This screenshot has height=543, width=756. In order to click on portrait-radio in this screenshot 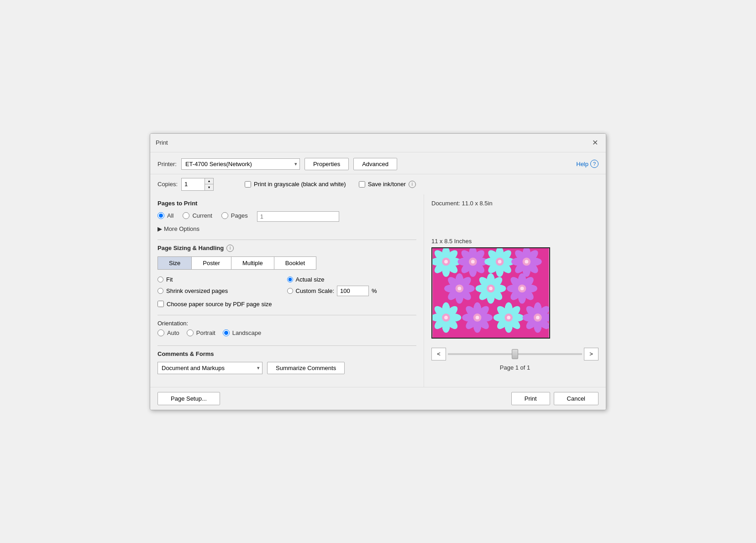, I will do `click(190, 333)`.